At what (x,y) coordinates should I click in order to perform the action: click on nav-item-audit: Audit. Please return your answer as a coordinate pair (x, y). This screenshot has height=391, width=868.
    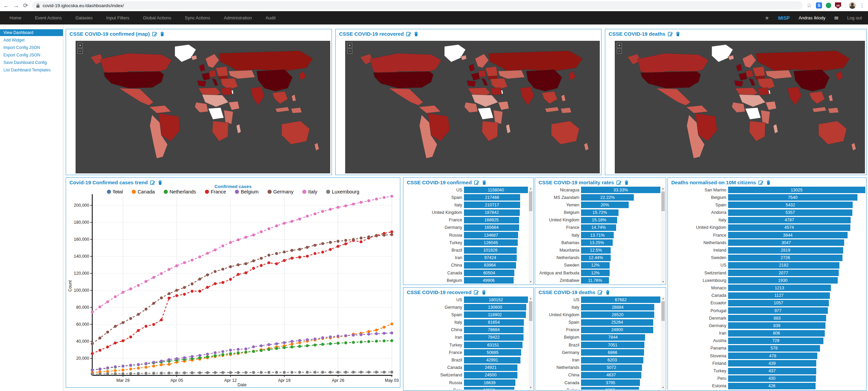
    Looking at the image, I should click on (271, 18).